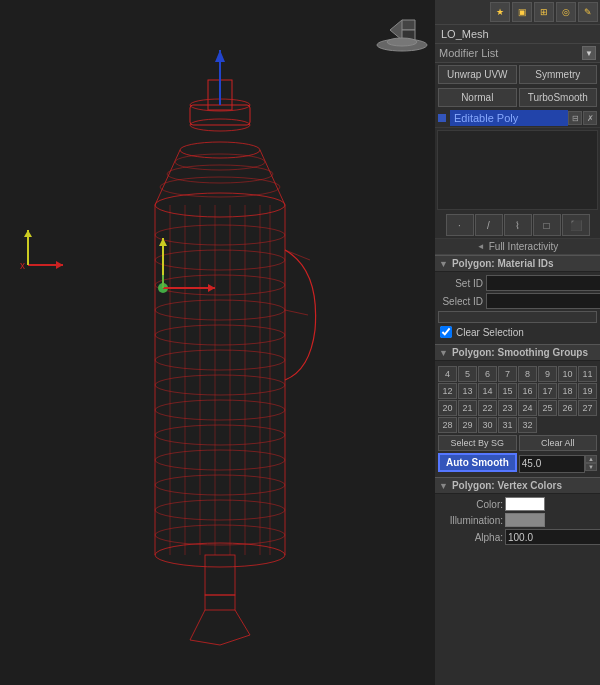 This screenshot has width=600, height=685. What do you see at coordinates (518, 264) in the screenshot?
I see `material-ids-section-header: ▼ Polygon: Material IDs` at bounding box center [518, 264].